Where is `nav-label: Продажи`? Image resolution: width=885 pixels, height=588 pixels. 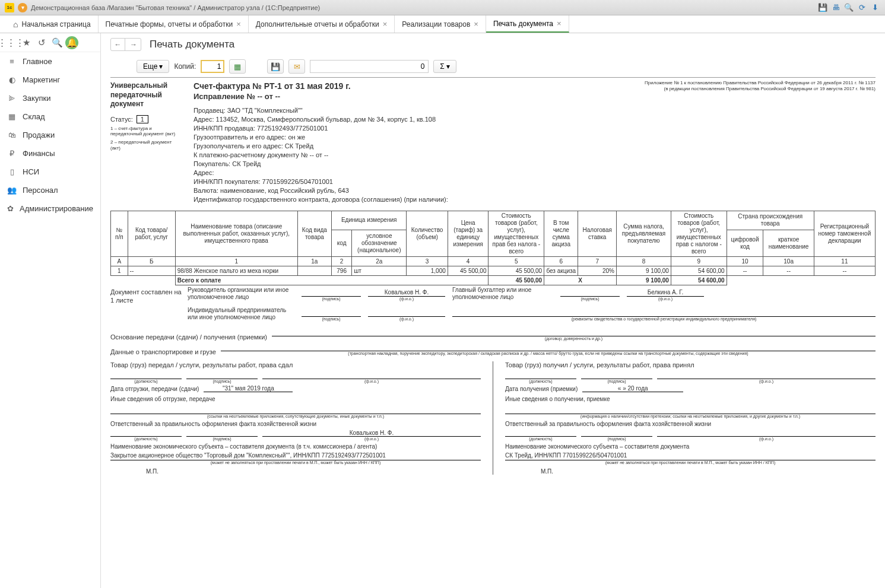 nav-label: Продажи is located at coordinates (39, 135).